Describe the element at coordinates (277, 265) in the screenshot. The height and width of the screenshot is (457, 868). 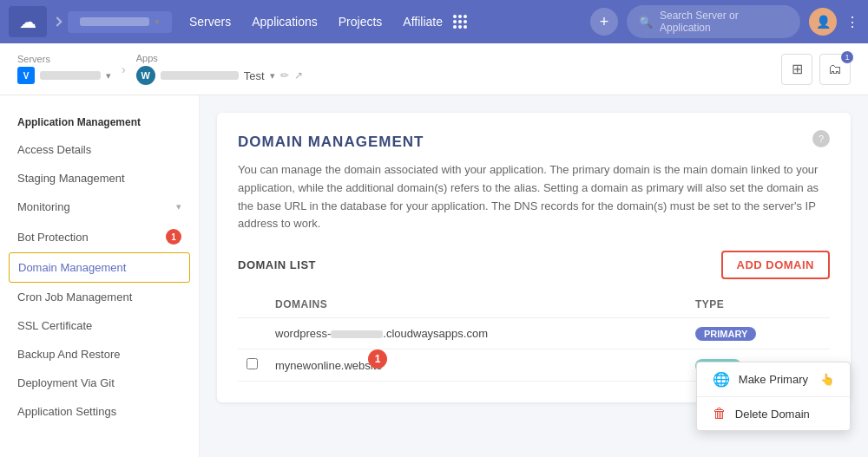
I see `domain-list-title: DOMAIN LIST` at that location.